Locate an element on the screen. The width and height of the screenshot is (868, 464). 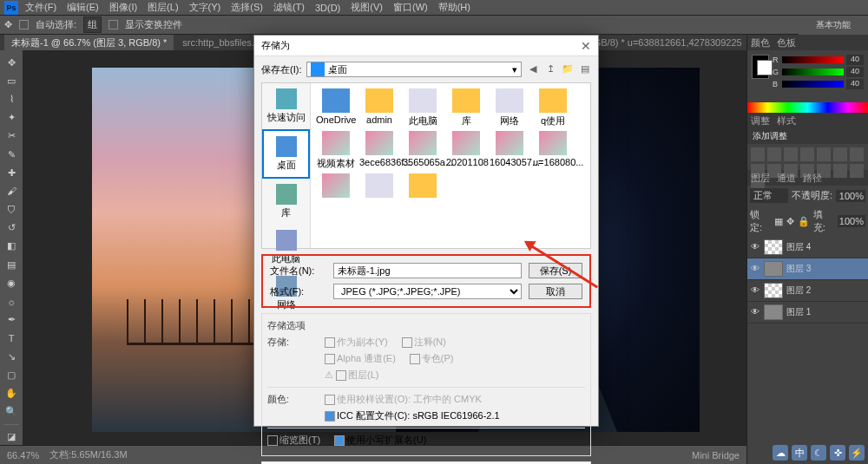
list-item: 此电脑 is located at coordinates (423, 108).